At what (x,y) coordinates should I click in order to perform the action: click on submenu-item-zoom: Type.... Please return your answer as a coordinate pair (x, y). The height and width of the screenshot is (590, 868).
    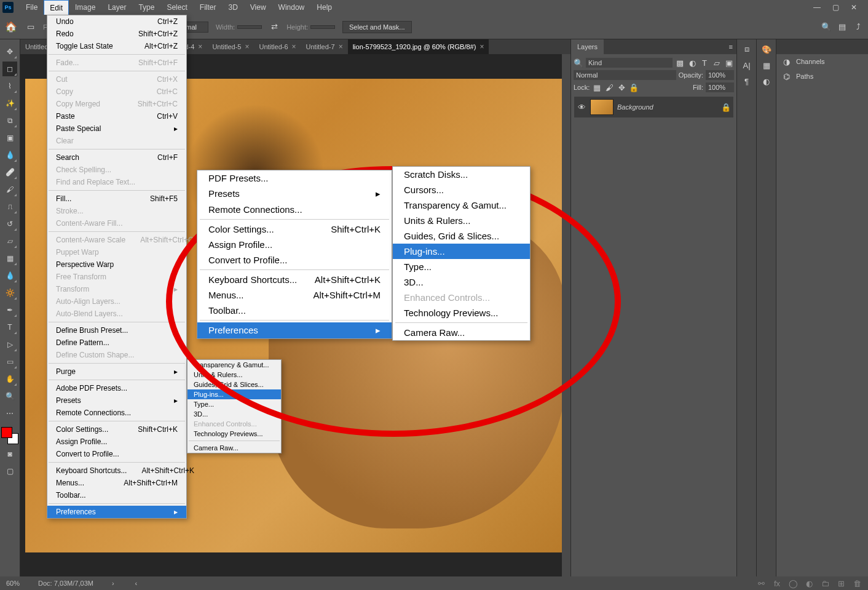
    Looking at the image, I should click on (461, 267).